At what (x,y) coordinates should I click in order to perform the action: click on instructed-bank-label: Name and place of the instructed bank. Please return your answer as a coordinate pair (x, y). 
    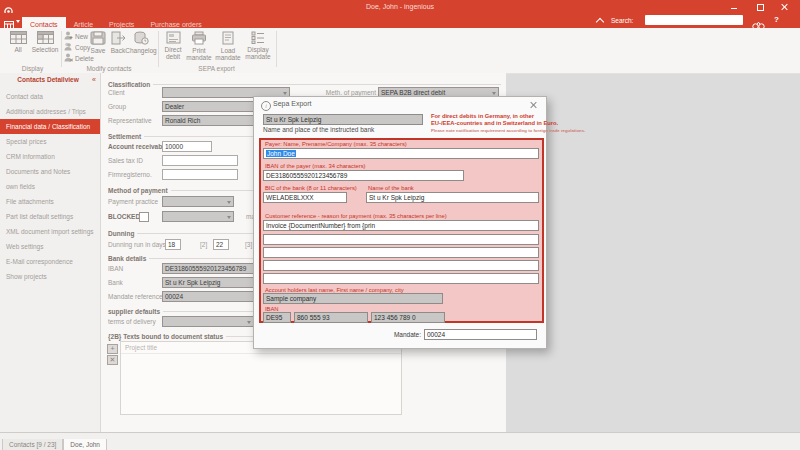
    Looking at the image, I should click on (318, 130).